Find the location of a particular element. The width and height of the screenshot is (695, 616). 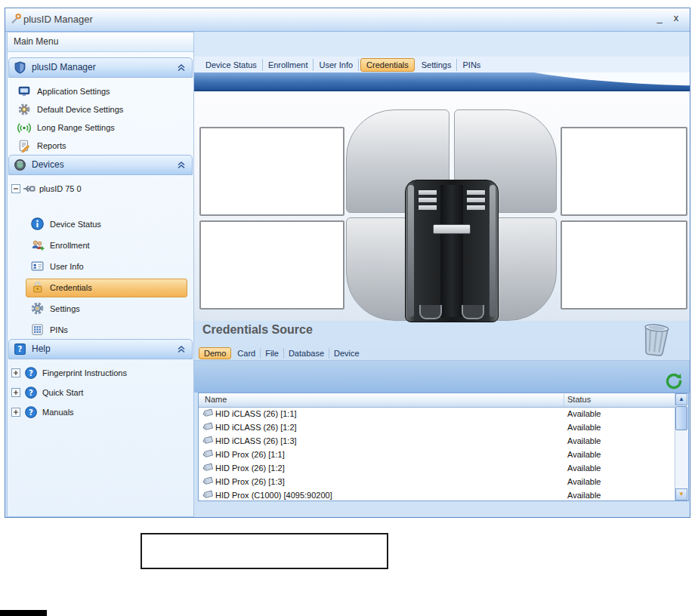

sidebar-item-device-status: Device Status is located at coordinates (96, 224).